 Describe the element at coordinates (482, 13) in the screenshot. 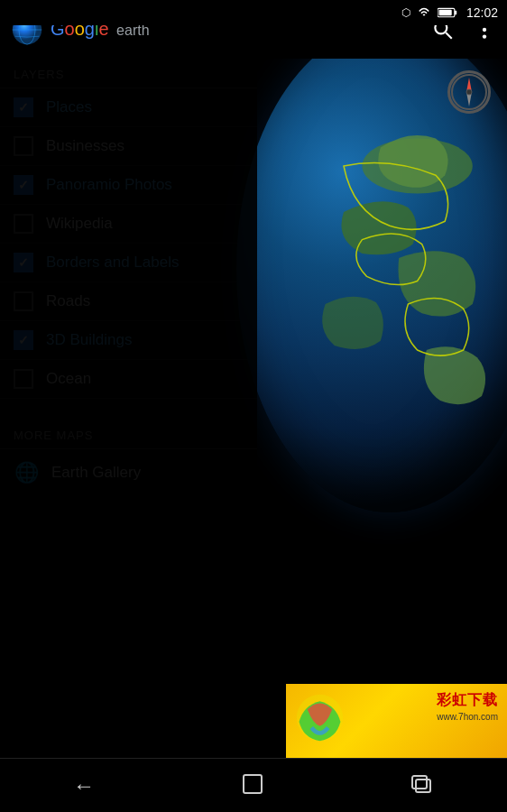

I see `time-display: 12:02` at that location.